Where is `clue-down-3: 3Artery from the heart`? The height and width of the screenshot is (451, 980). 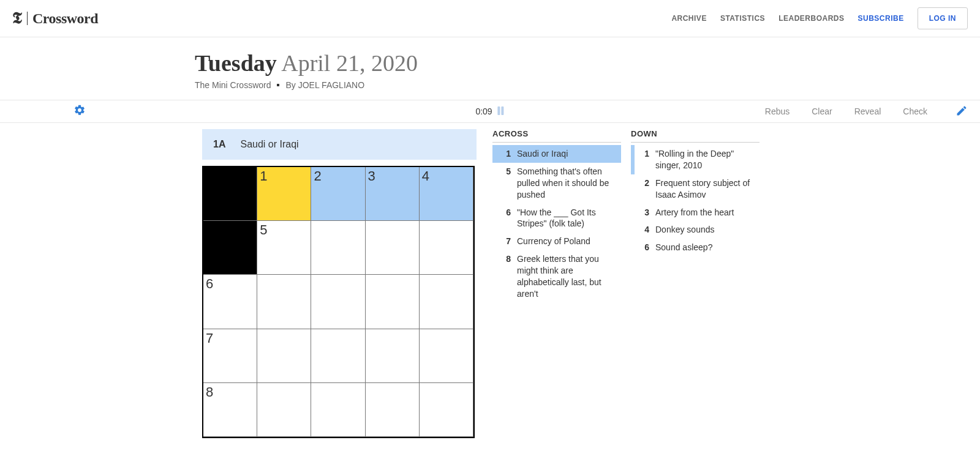 clue-down-3: 3Artery from the heart is located at coordinates (695, 213).